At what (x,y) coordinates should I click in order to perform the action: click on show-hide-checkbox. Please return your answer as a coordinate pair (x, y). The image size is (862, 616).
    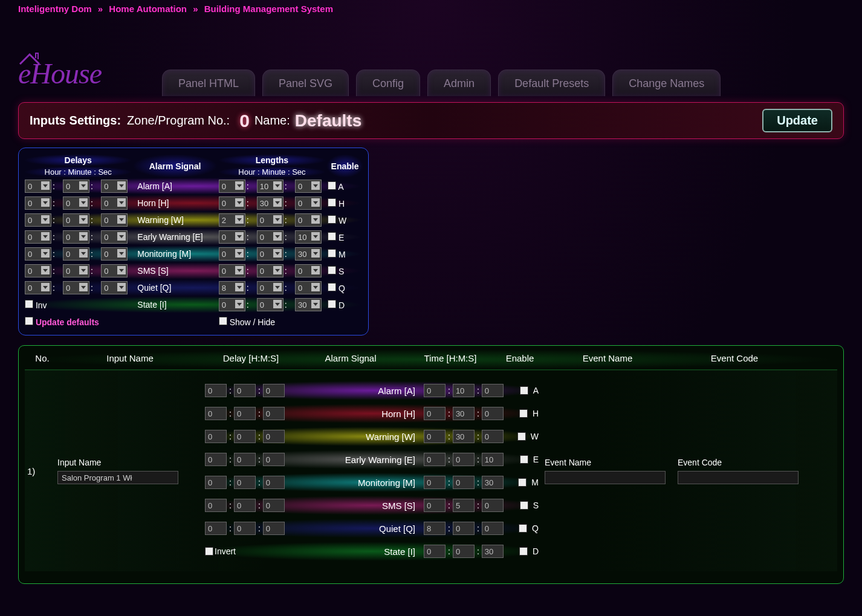
    Looking at the image, I should click on (223, 321).